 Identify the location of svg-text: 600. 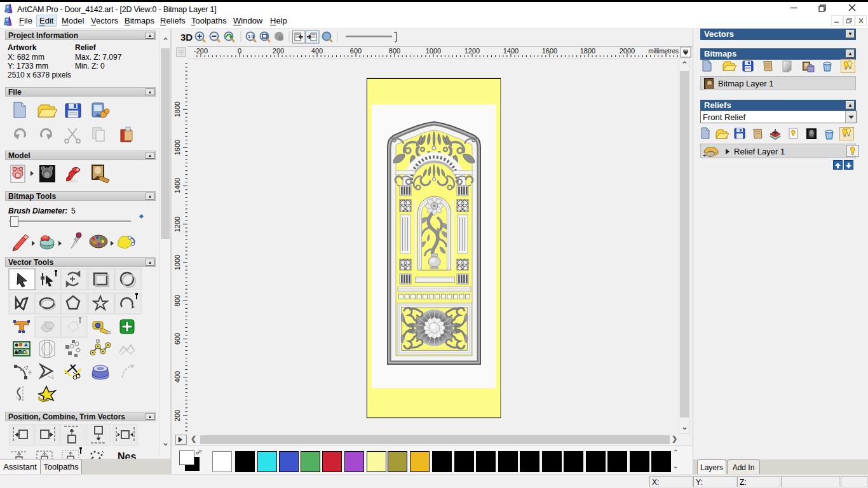
(177, 339).